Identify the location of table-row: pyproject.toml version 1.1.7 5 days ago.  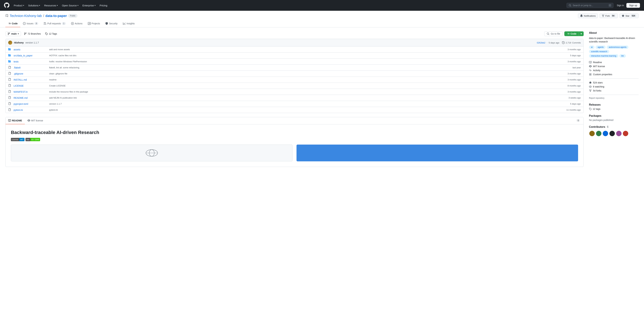
(294, 104).